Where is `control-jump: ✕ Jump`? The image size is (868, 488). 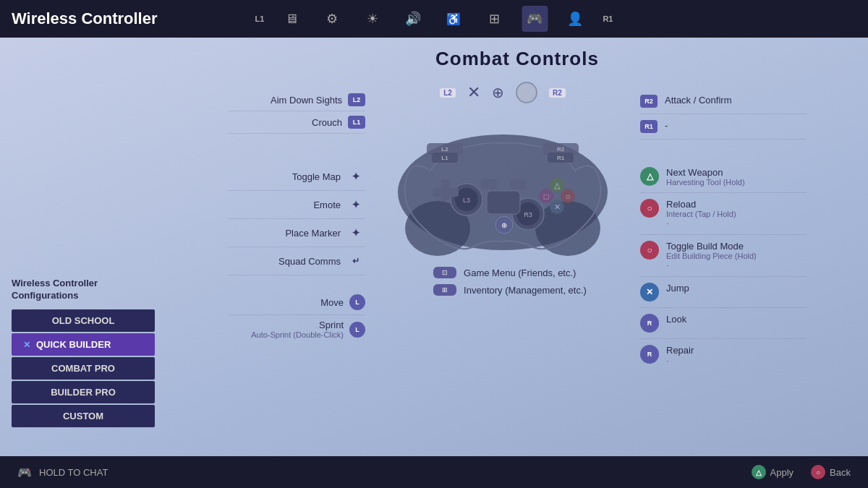 control-jump: ✕ Jump is located at coordinates (723, 292).